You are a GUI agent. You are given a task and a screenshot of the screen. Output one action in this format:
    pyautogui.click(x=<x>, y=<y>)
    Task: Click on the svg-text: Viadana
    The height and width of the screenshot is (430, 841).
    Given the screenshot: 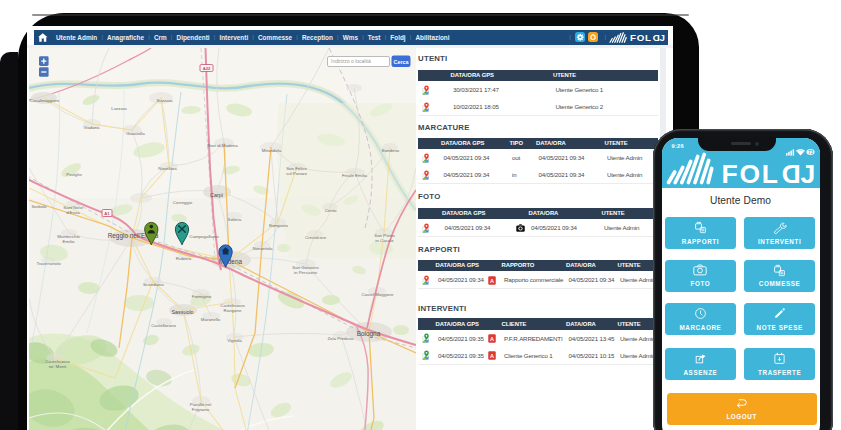 What is the action you would take?
    pyautogui.click(x=92, y=128)
    